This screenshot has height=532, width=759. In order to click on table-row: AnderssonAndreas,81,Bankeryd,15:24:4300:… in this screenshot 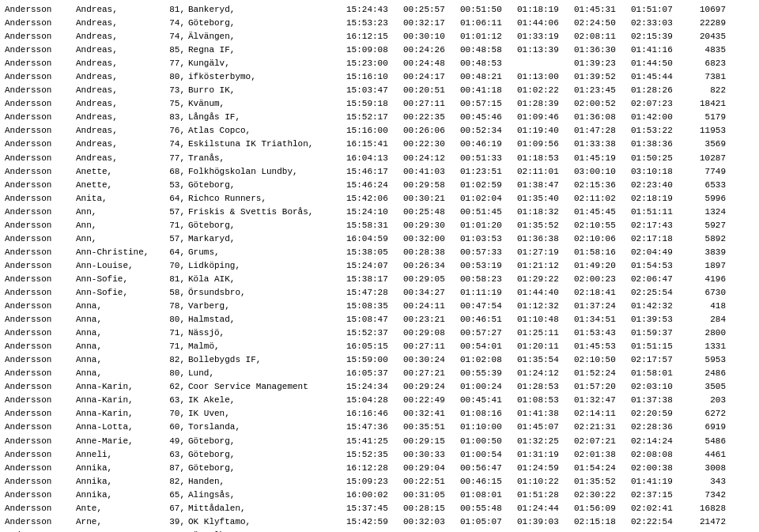, I will do `click(380, 9)`.